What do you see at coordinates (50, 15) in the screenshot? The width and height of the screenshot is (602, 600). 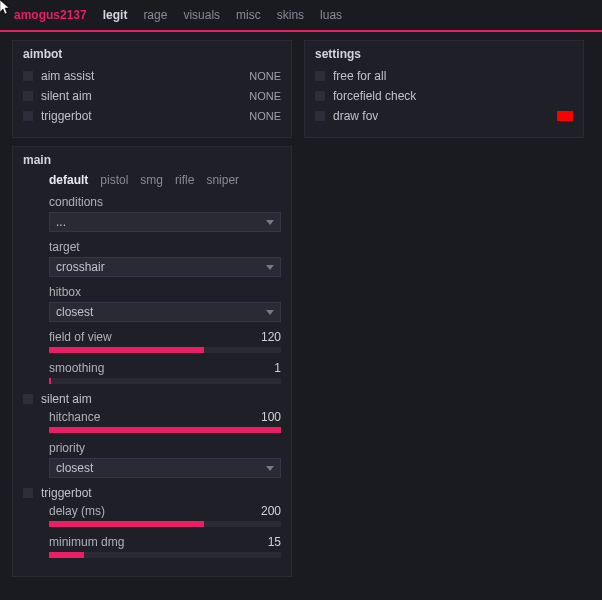 I see `nav-user: amogus2137` at bounding box center [50, 15].